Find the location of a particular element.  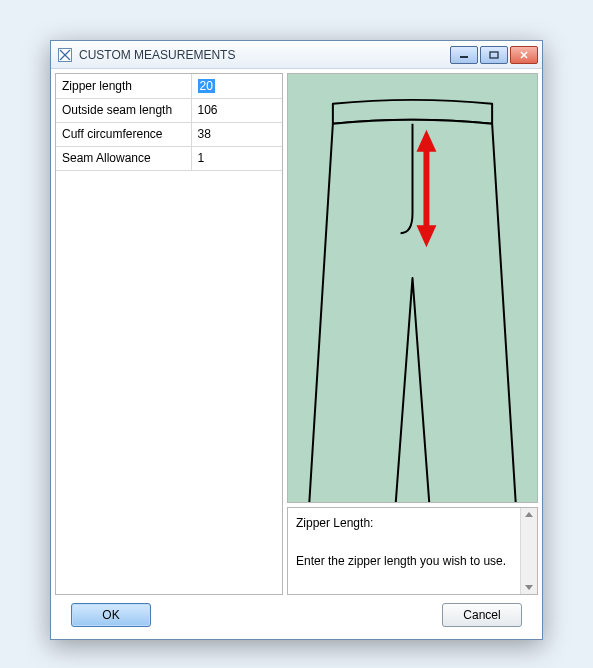

measurement-row: Zipper length20 is located at coordinates (169, 86).